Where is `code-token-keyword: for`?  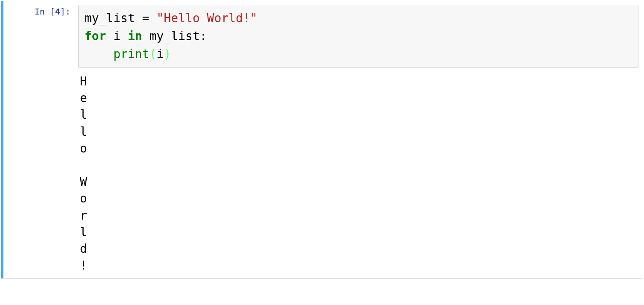
code-token-keyword: for is located at coordinates (96, 36).